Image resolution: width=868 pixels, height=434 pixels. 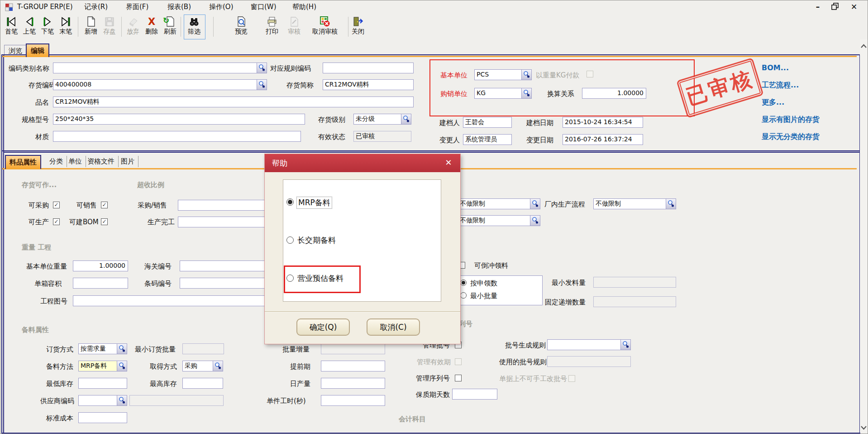 What do you see at coordinates (353, 400) in the screenshot?
I see `unit-work-seconds-field` at bounding box center [353, 400].